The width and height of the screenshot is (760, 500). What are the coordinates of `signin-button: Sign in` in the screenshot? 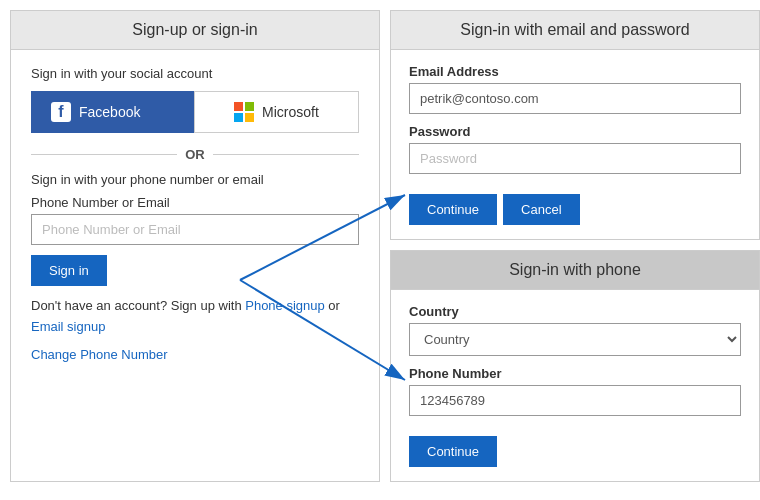 It's located at (69, 270).